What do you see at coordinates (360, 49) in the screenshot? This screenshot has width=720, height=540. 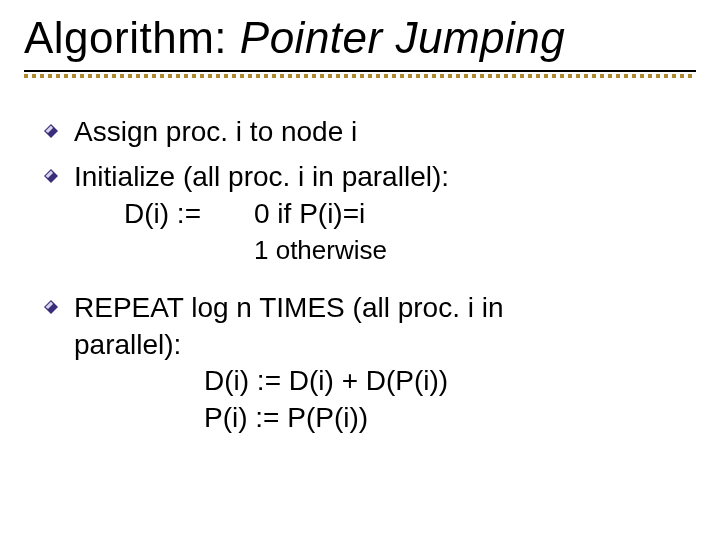 I see `title-block: Algorithm: Pointer Jumping` at bounding box center [360, 49].